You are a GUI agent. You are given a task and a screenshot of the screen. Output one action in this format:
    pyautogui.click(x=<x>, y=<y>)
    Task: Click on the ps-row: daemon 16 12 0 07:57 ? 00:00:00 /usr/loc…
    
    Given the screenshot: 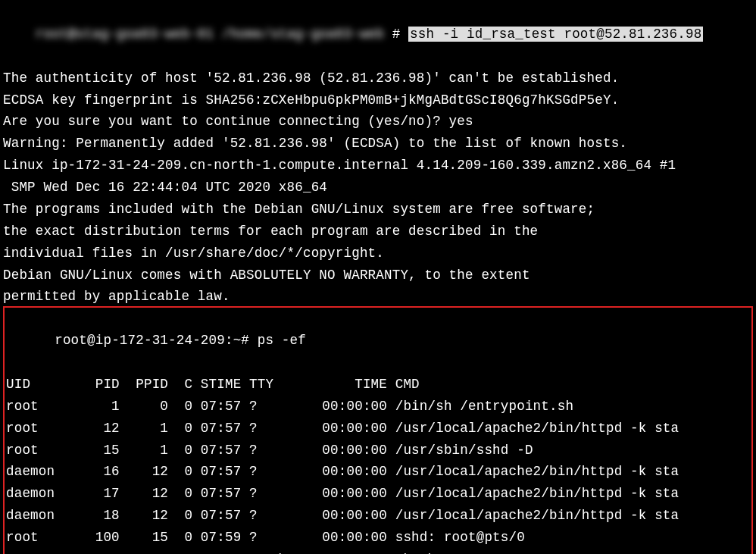 What is the action you would take?
    pyautogui.click(x=378, y=471)
    